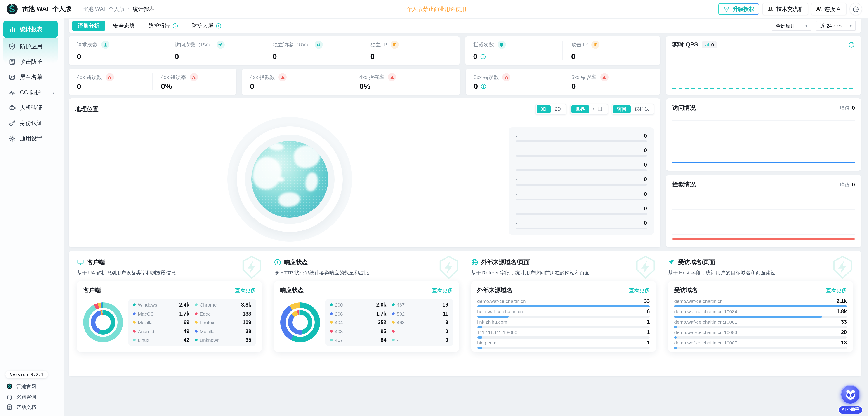 This screenshot has height=416, width=868. Describe the element at coordinates (544, 109) in the screenshot. I see `geo-toggle-0-0: 3D` at that location.